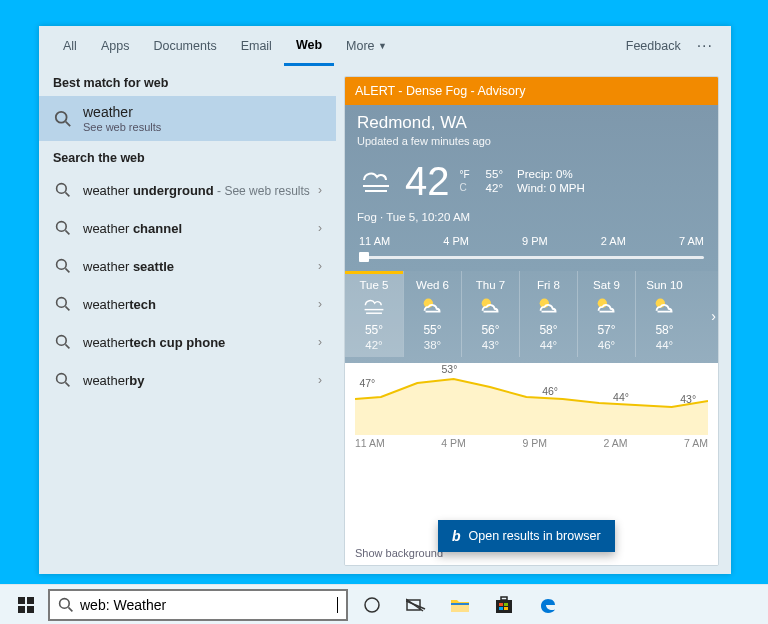  I want to click on day-low: 42°, so click(374, 345).